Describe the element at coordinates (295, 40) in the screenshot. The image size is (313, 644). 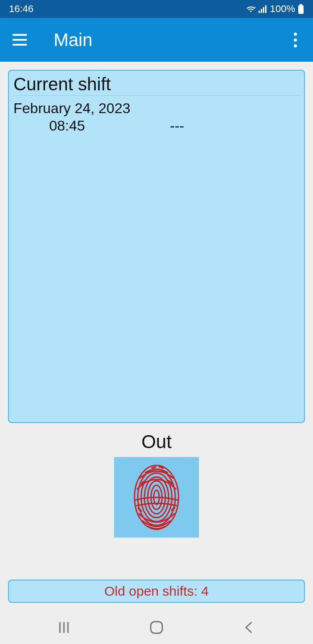
I see `overflow-menu-icon` at that location.